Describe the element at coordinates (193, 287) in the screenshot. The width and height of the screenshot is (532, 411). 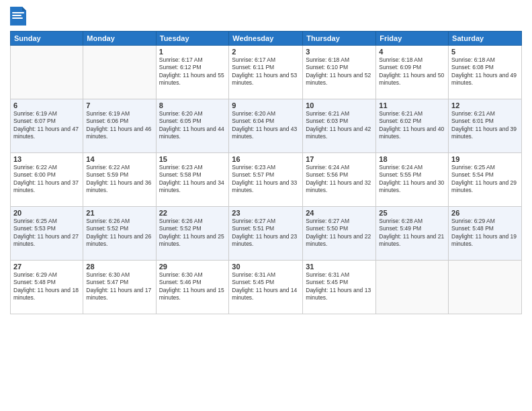
I see `day-info: Sunrise: 6:30 AM Sunset: 5:46 PM Dayligh…` at that location.